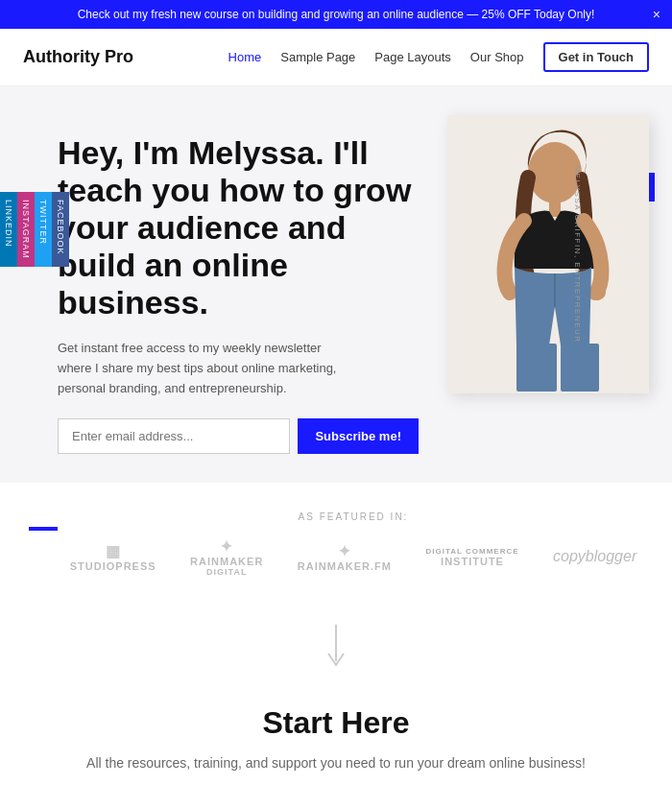 The image size is (672, 808). I want to click on blue-accent-left, so click(43, 529).